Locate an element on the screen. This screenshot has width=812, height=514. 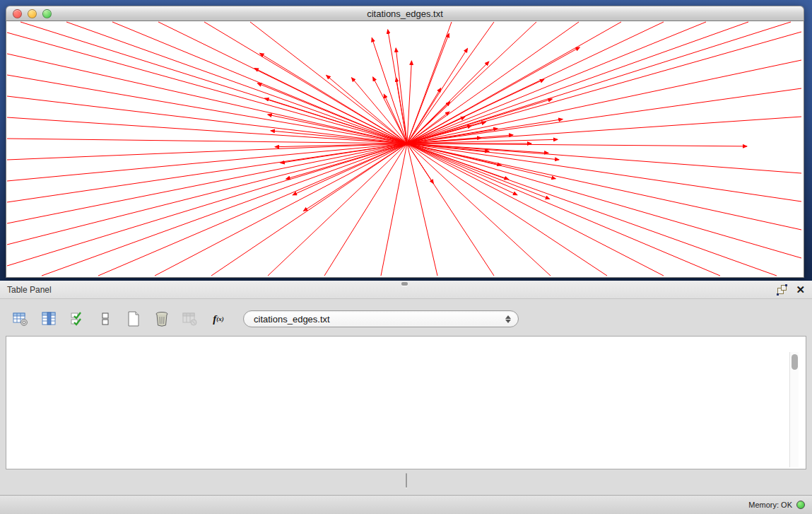
table-mode-icon is located at coordinates (20, 319).